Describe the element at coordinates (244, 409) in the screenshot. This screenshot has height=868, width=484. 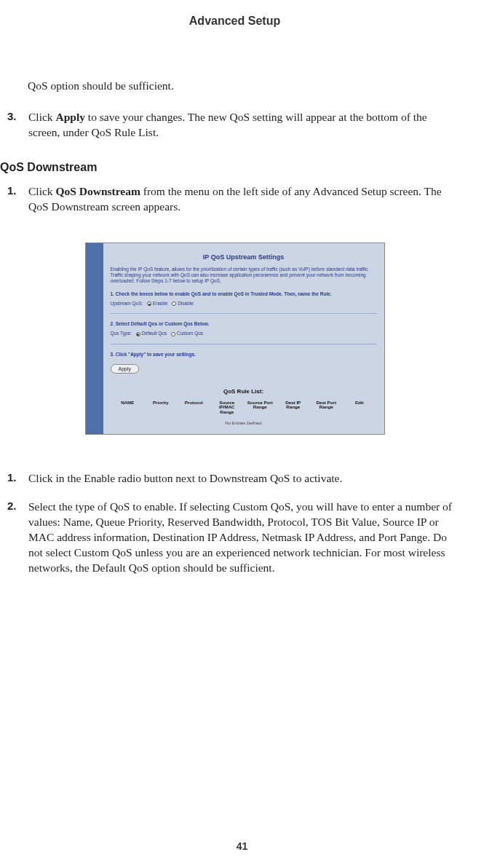
I see `ui-table-header: NAME Priority Protocol Source IP/MAC Ran…` at that location.